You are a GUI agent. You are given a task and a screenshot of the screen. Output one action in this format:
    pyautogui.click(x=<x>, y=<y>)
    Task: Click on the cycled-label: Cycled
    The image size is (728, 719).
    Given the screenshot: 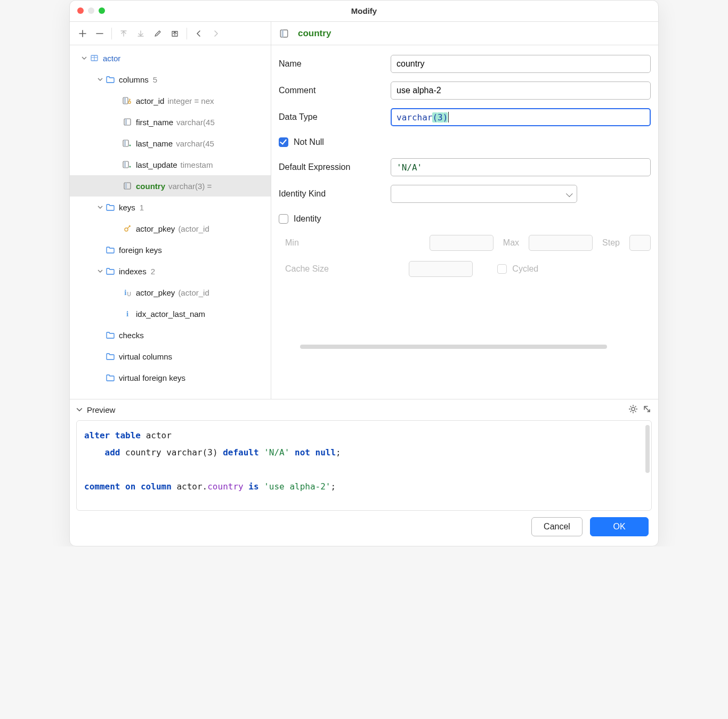 What is the action you would take?
    pyautogui.click(x=525, y=269)
    